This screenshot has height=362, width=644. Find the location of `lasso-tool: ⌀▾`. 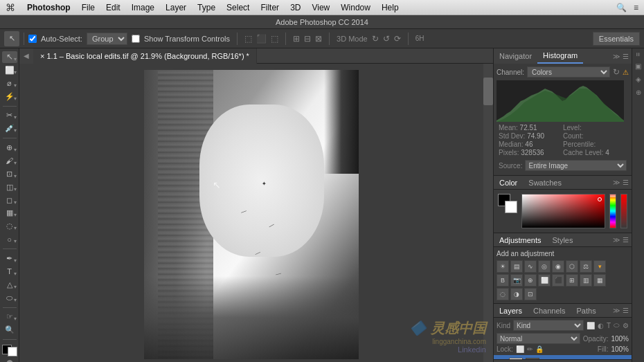

lasso-tool: ⌀▾ is located at coordinates (10, 83).